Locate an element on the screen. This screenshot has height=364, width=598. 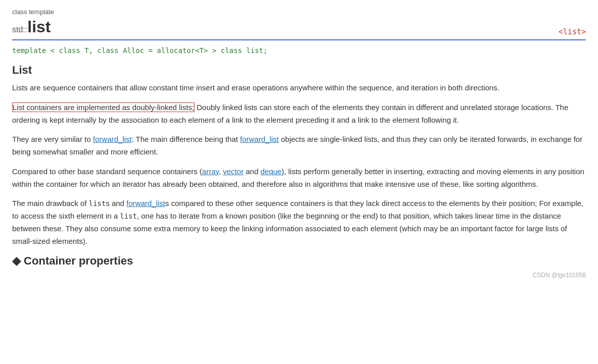
p4-and: and is located at coordinates (252, 172).